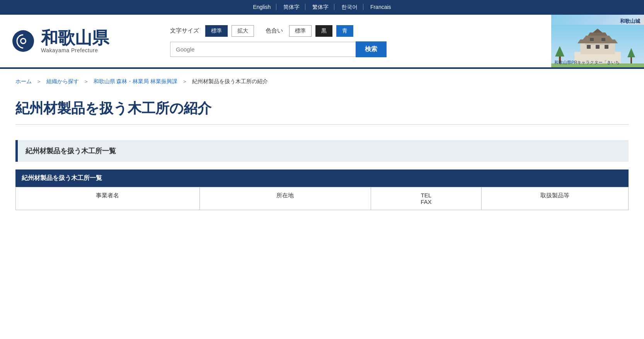  What do you see at coordinates (291, 7) in the screenshot?
I see `lang-simplified-link: 简体字` at bounding box center [291, 7].